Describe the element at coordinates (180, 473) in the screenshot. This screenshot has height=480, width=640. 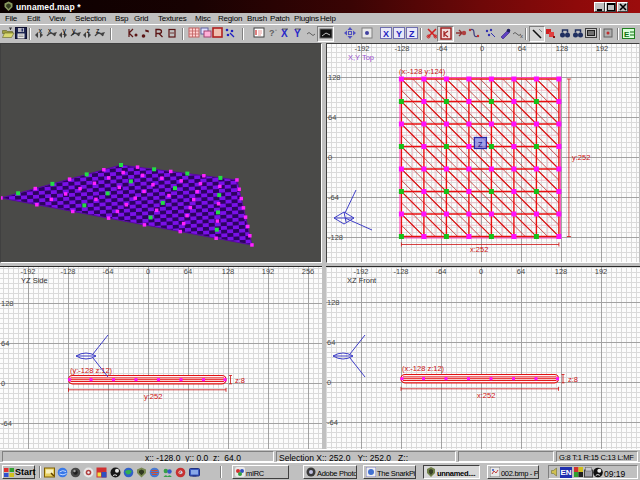
I see `svg-text: 6` at that location.